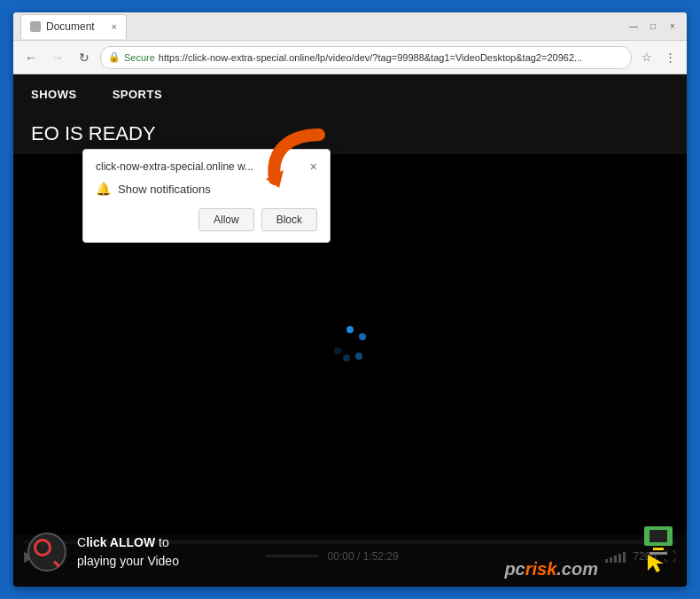 The width and height of the screenshot is (700, 599). I want to click on site-header: SHOWS SPORTS, so click(350, 94).